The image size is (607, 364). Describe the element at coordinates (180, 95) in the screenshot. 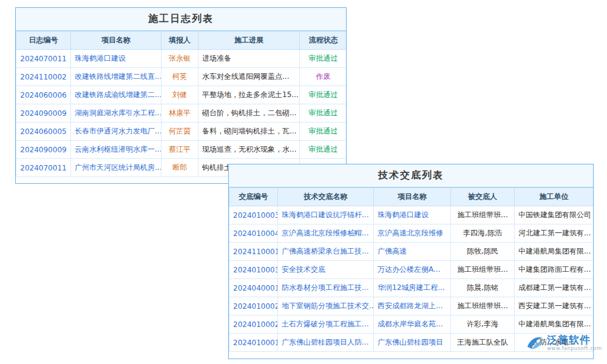

I see `log-reporter-text: 刘健` at that location.